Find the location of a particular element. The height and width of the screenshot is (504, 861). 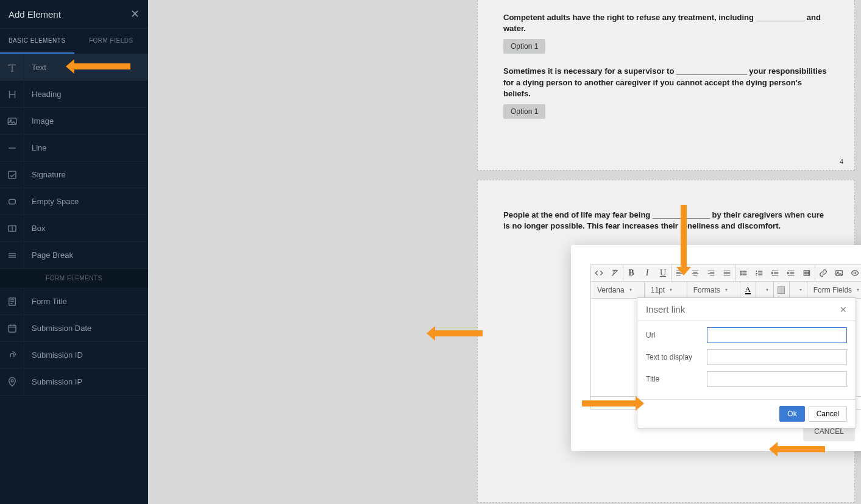

link-icon is located at coordinates (823, 273).